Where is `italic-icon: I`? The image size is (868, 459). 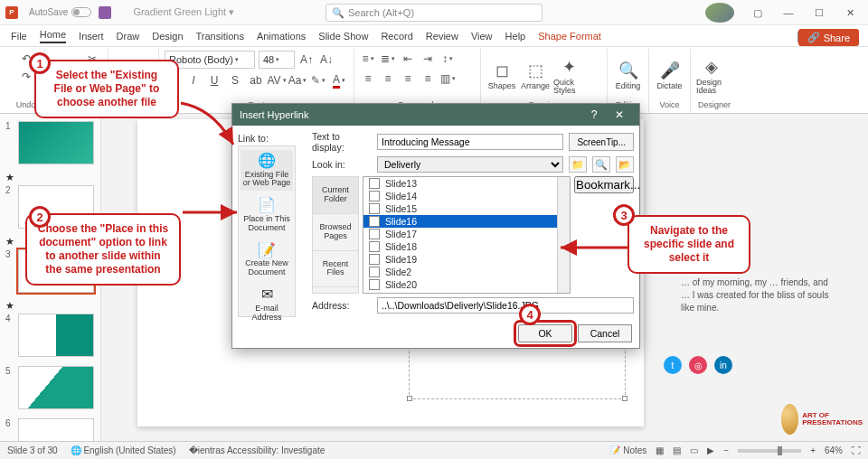 italic-icon: I is located at coordinates (193, 80).